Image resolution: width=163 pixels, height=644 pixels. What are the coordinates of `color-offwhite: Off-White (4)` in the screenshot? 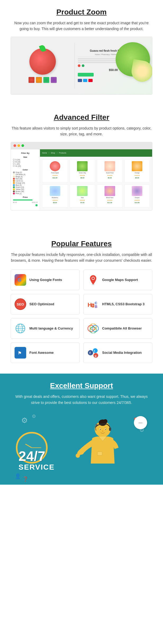 It's located at (25, 175).